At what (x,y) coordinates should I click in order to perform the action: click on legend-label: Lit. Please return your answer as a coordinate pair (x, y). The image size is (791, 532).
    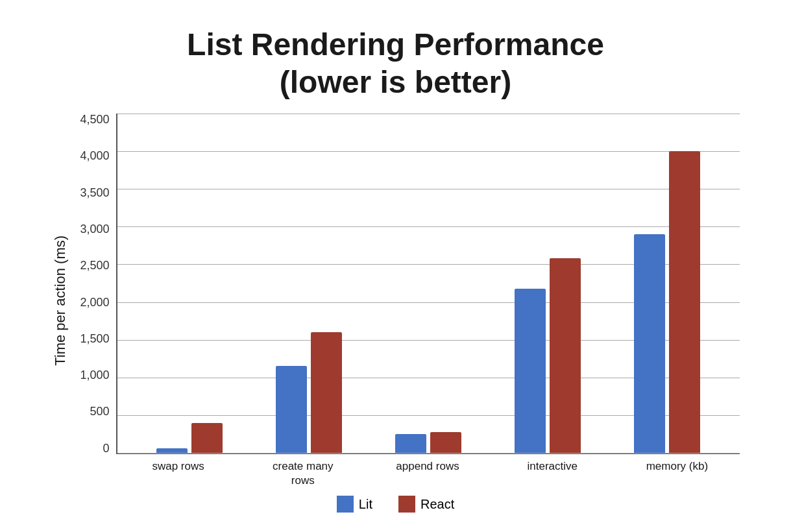
    Looking at the image, I should click on (366, 505).